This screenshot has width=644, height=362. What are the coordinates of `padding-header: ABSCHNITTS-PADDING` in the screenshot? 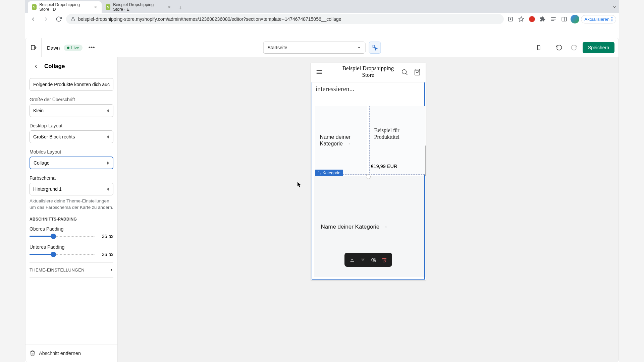 It's located at (71, 219).